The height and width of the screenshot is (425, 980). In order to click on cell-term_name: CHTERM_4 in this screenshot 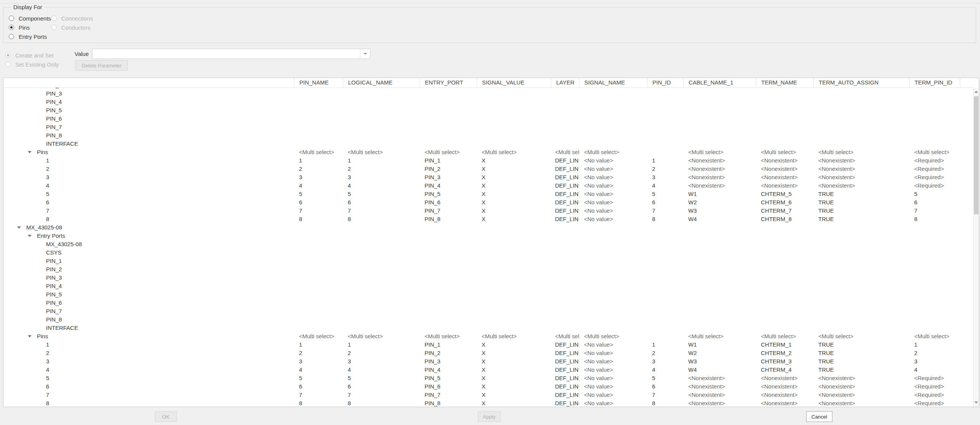, I will do `click(784, 370)`.